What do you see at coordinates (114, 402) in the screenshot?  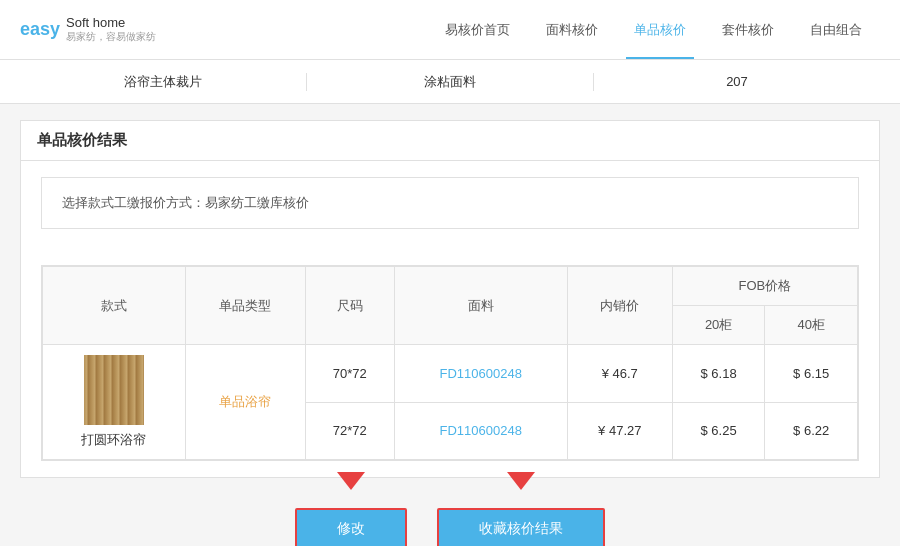 I see `td-style-image: 打圆环浴帘` at bounding box center [114, 402].